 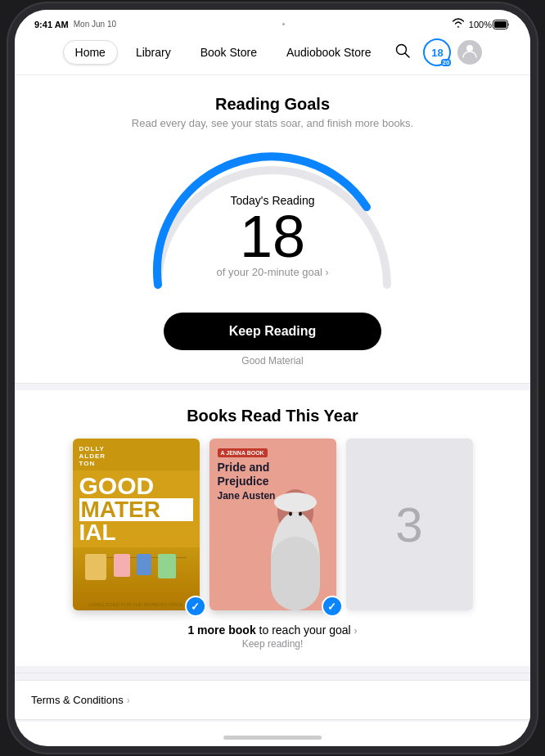 What do you see at coordinates (273, 236) in the screenshot?
I see `gauge-center: Today's Reading 18 of your 20-minute goa…` at bounding box center [273, 236].